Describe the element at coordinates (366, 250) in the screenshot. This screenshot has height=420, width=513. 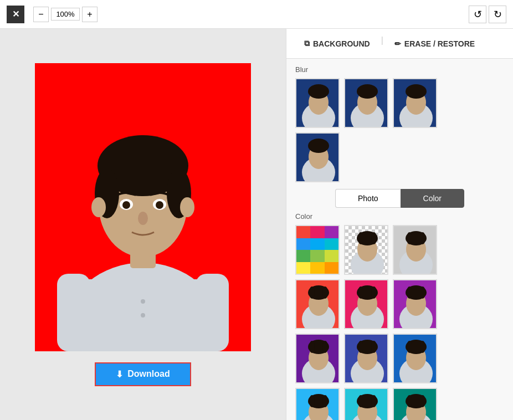
I see `bg-transparent-thumb` at that location.